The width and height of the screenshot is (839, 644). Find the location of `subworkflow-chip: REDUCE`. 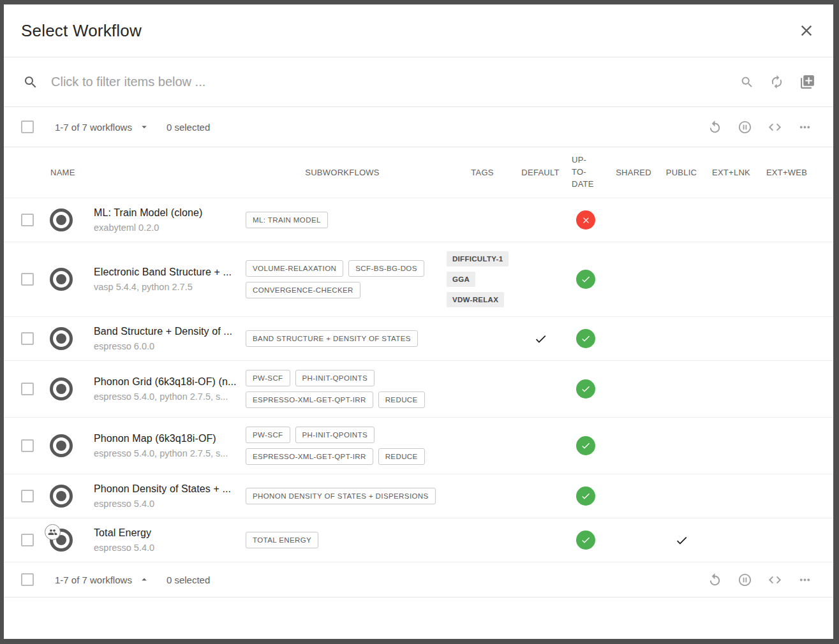

subworkflow-chip: REDUCE is located at coordinates (402, 457).